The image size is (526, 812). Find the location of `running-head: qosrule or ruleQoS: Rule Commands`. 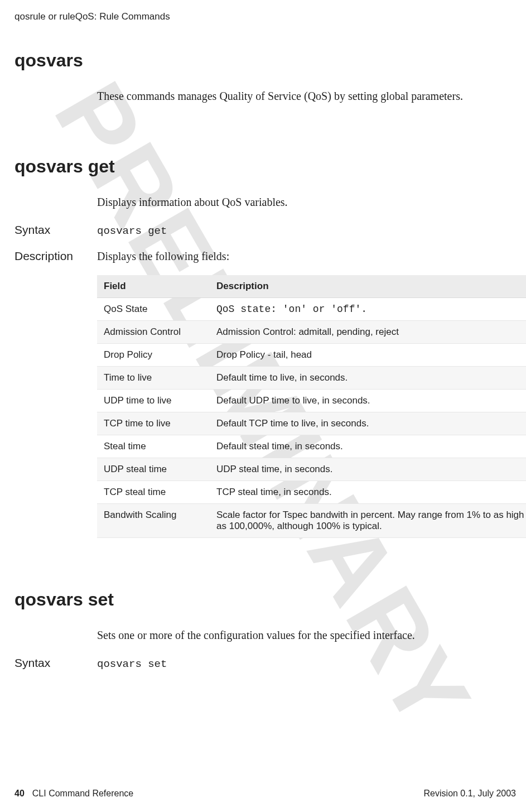

running-head: qosrule or ruleQoS: Rule Commands is located at coordinates (270, 17).